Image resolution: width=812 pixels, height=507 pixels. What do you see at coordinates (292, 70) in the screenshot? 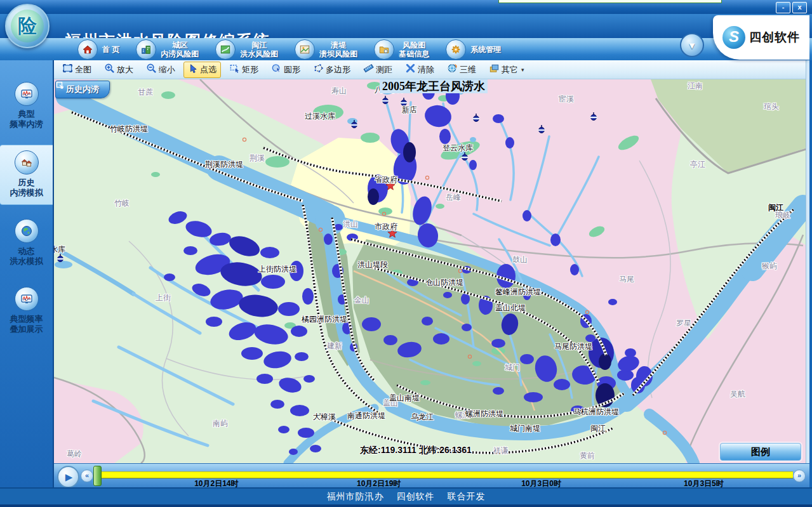
I see `tool-label: 圆形` at bounding box center [292, 70].